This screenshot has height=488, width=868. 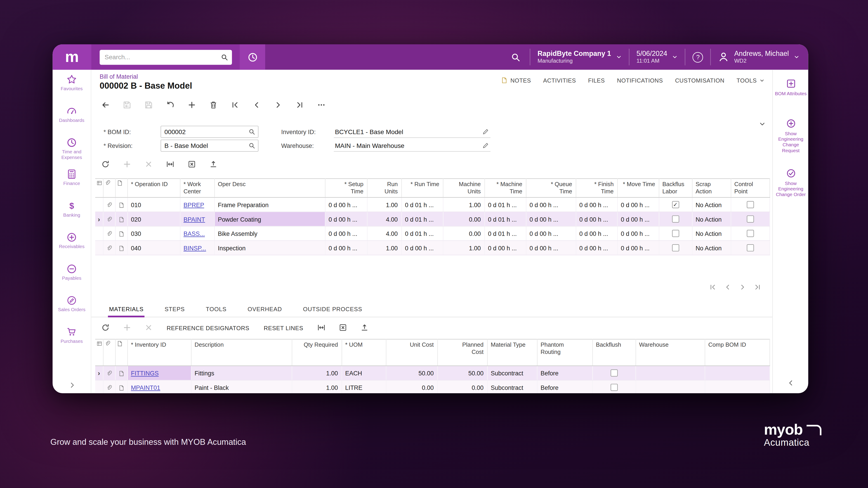 What do you see at coordinates (208, 328) in the screenshot?
I see `reference-designators-button: REFERENCE DESIGNATORS` at bounding box center [208, 328].